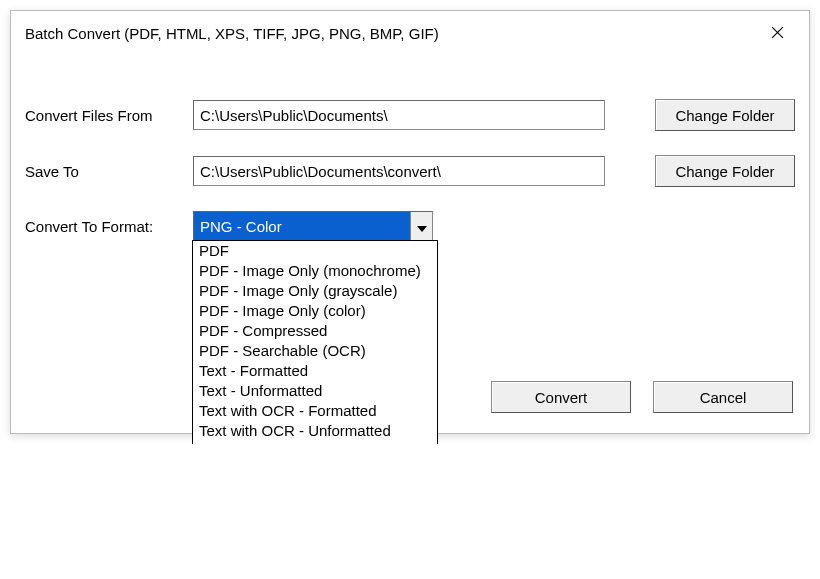 This screenshot has width=820, height=579. Describe the element at coordinates (778, 34) in the screenshot. I see `close-icon` at that location.